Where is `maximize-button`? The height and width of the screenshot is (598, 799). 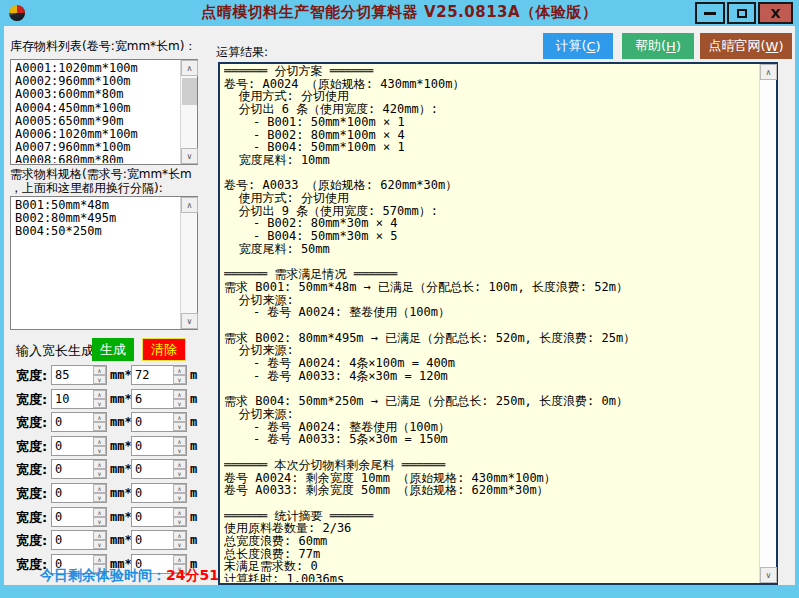
maximize-button is located at coordinates (742, 13).